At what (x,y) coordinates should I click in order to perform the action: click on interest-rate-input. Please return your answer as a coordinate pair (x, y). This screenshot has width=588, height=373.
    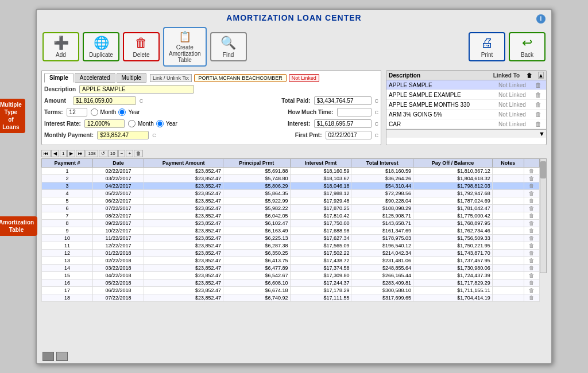
    Looking at the image, I should click on (105, 124).